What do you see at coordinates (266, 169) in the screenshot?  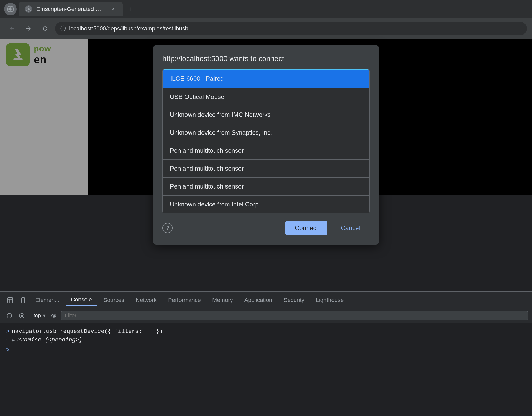 I see `device-item-5: Pen and multitouch sensor` at bounding box center [266, 169].